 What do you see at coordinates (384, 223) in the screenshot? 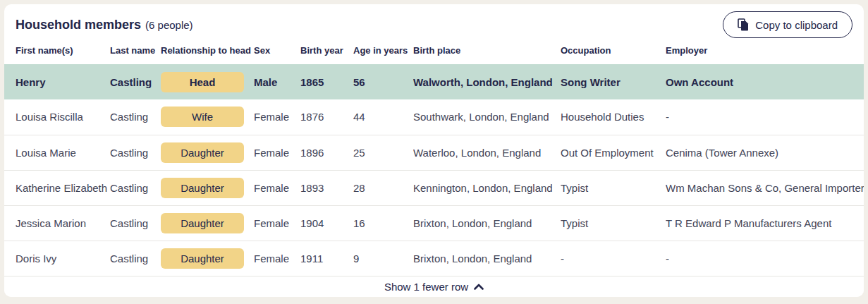
I see `cell-age: 16` at bounding box center [384, 223].